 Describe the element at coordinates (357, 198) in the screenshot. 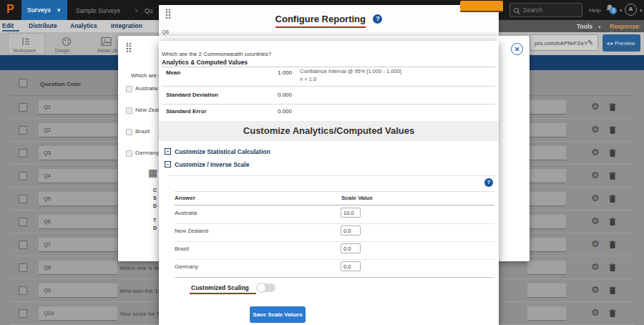

I see `column-header-scale-value: Scale Value` at that location.